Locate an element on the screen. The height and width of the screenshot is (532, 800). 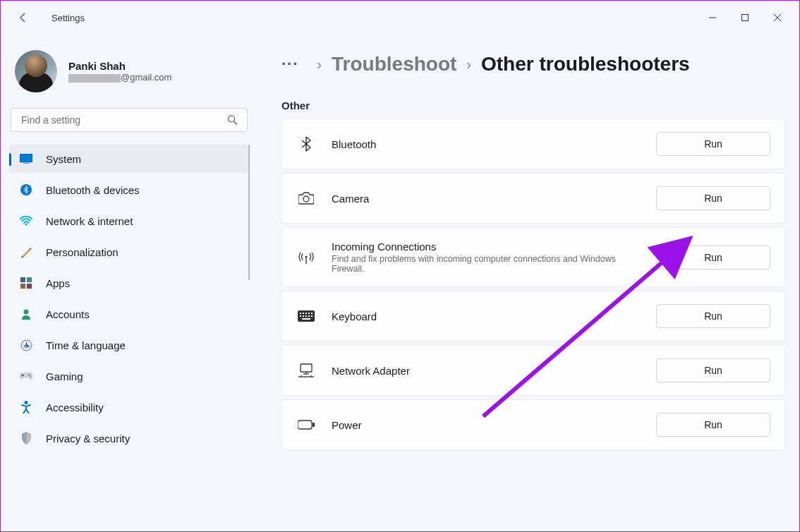
nav-item-bluetooth: Bluetooth & devices is located at coordinates (129, 190).